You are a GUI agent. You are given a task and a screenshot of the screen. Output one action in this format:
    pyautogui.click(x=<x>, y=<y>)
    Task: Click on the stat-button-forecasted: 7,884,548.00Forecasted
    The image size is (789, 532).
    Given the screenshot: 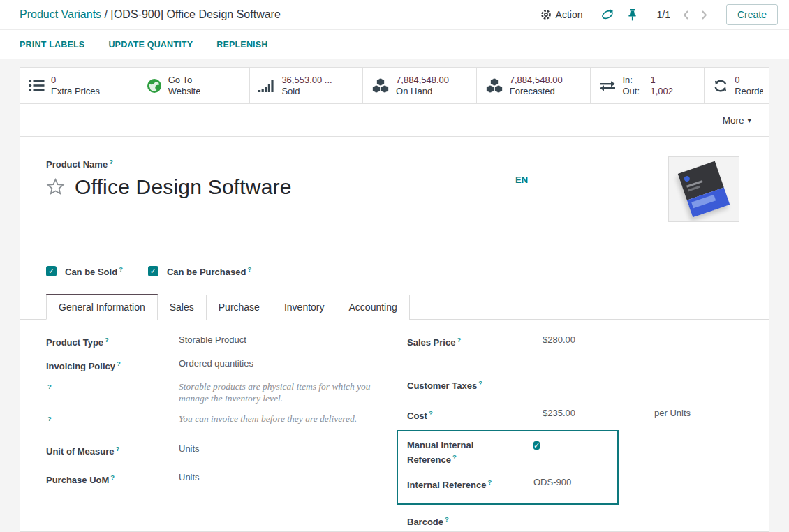 What is the action you would take?
    pyautogui.click(x=534, y=85)
    